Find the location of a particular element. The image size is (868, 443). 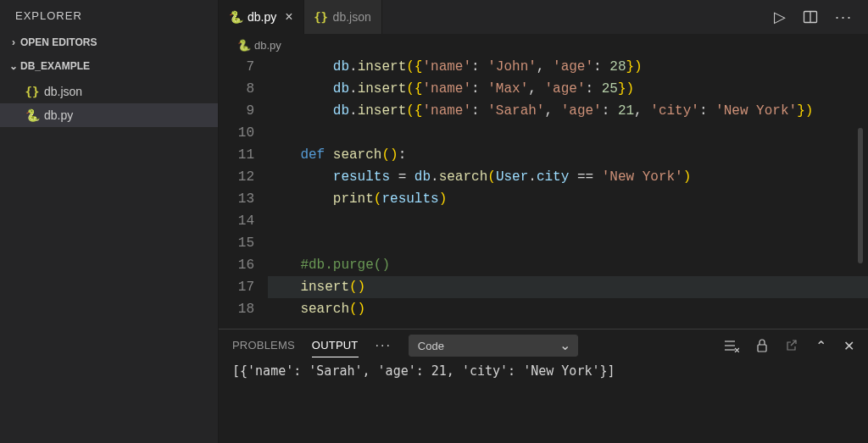

output-channel-value: Code is located at coordinates (431, 346).